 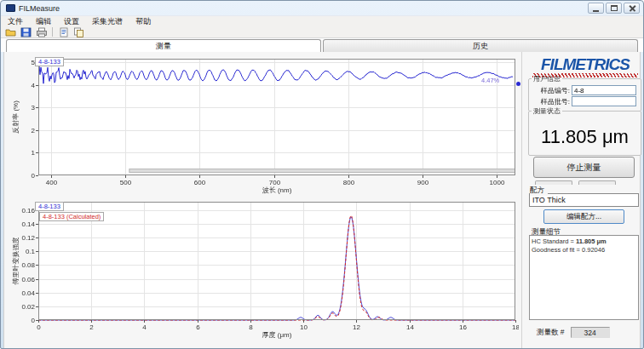 I want to click on tabstrip: 测量 历史, so click(x=322, y=45).